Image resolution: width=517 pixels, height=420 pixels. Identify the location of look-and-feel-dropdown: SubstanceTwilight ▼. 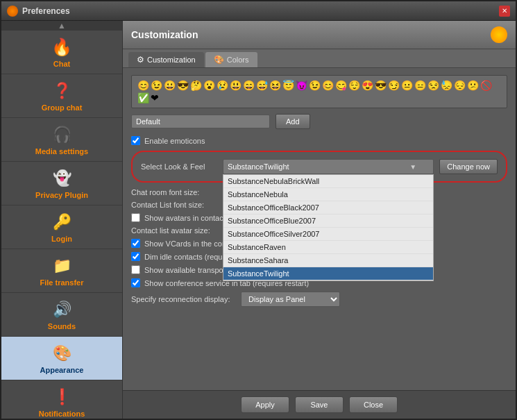
(328, 167).